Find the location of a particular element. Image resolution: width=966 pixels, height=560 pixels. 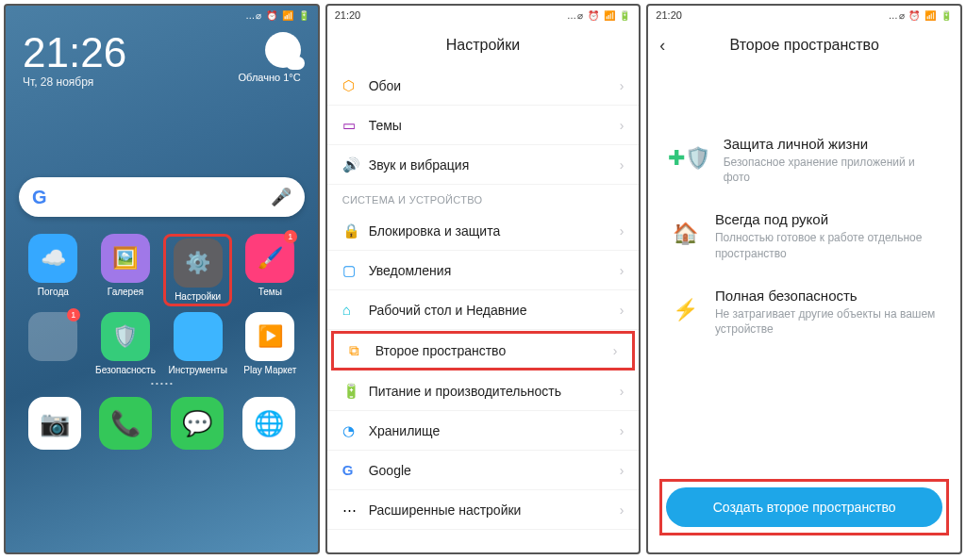

cloud-icon is located at coordinates (283, 50).